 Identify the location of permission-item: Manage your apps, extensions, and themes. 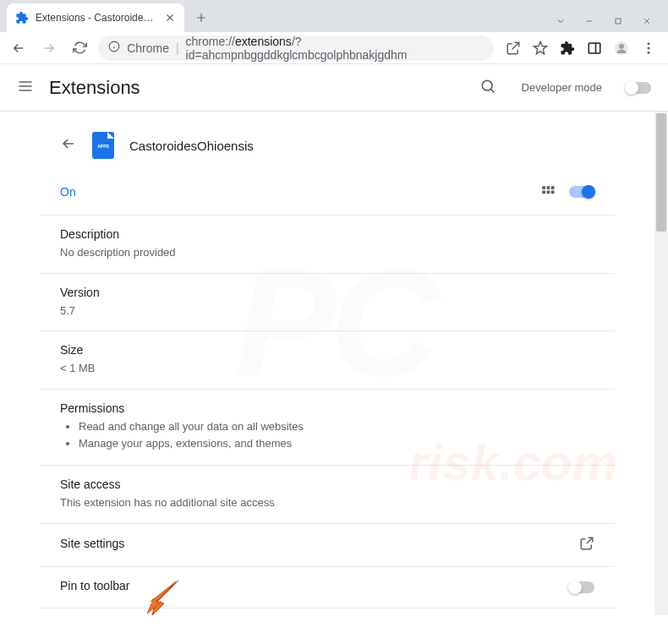
(337, 445).